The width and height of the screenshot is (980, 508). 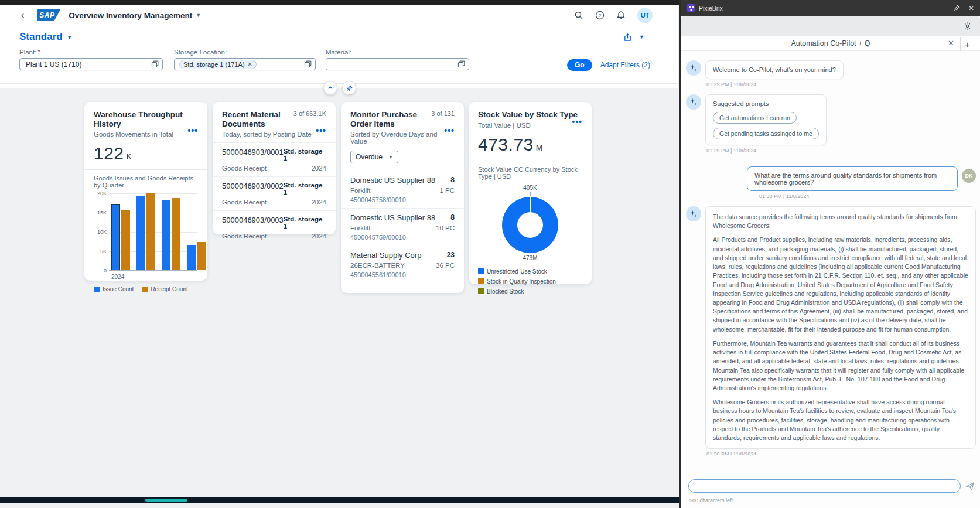 I want to click on x-axis-label: 2024, so click(x=155, y=277).